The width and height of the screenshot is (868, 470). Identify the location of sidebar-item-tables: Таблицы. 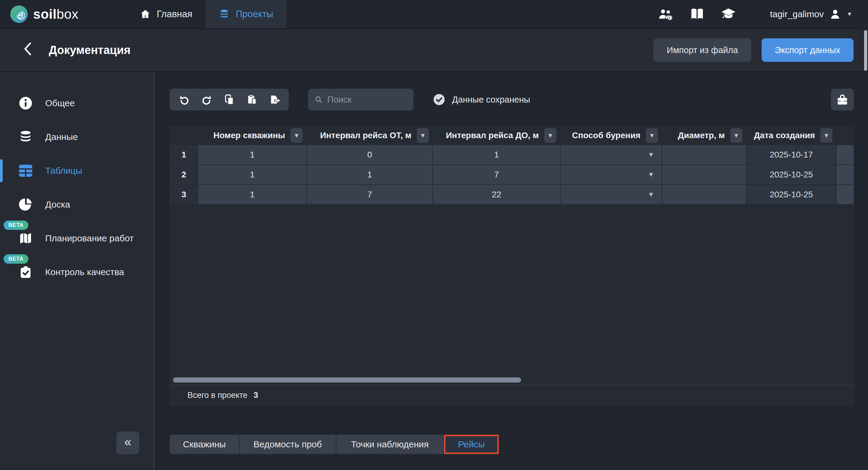
(77, 171).